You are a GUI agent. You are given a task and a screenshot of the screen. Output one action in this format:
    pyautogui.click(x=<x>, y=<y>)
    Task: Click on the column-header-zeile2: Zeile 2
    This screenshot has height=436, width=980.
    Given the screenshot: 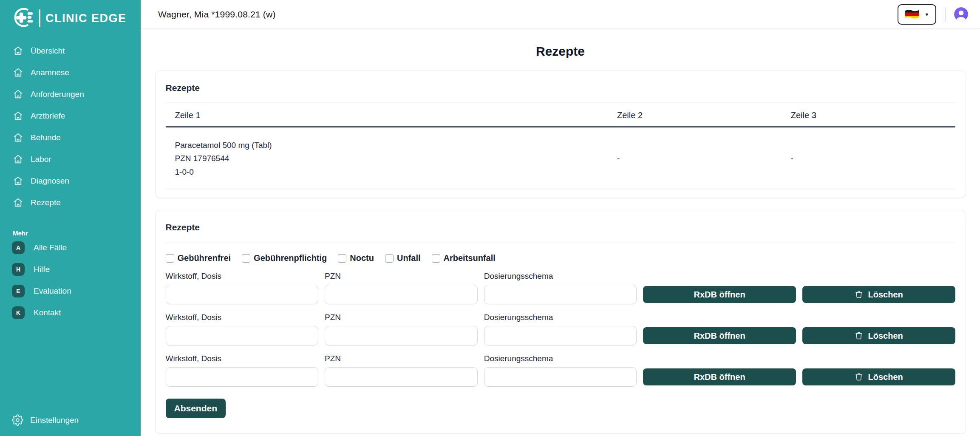 What is the action you would take?
    pyautogui.click(x=694, y=115)
    